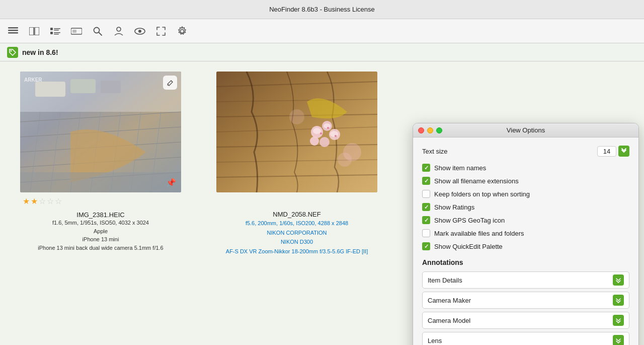 Image resolution: width=644 pixels, height=345 pixels. I want to click on tagbar: new in 8.6!, so click(322, 52).